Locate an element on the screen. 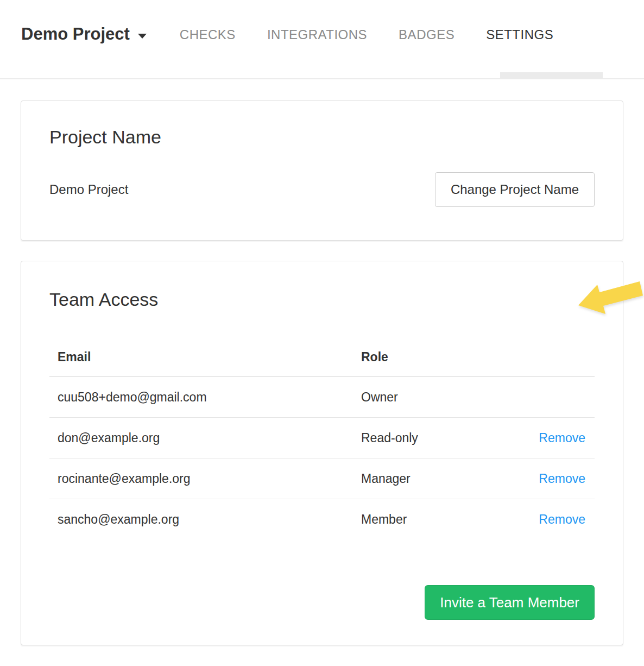  table-row: rocinante@example.org Manager Remove is located at coordinates (322, 479).